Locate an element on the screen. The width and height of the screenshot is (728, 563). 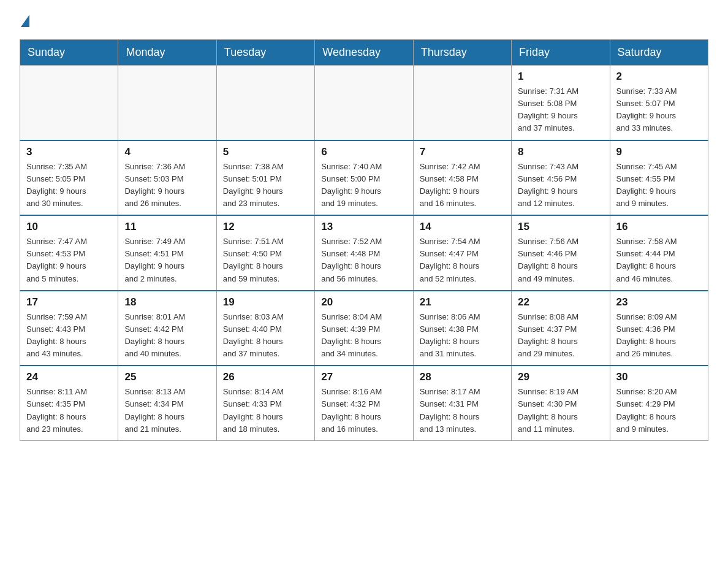
calendar-cell: 11Sunrise: 7:49 AM Sunset: 4:51 PM Dayli… is located at coordinates (167, 253).